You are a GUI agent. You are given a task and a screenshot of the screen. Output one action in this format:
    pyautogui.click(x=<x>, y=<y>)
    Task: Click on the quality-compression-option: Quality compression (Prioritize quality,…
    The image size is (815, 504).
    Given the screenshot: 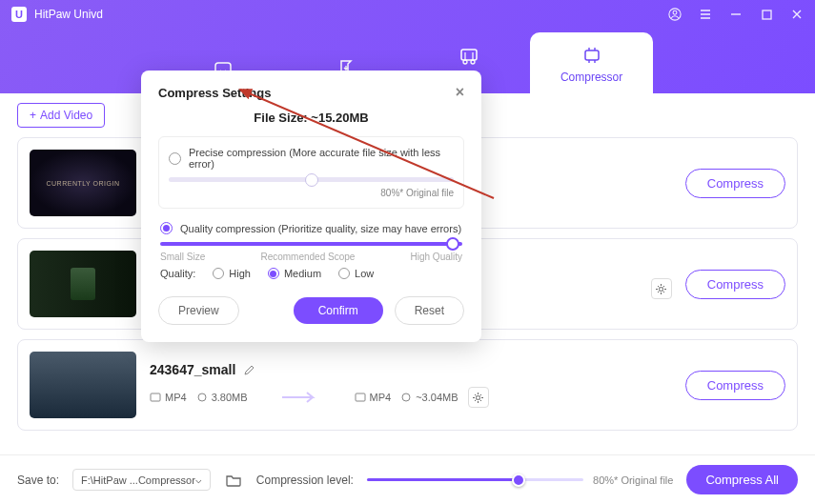 What is the action you would take?
    pyautogui.click(x=311, y=251)
    